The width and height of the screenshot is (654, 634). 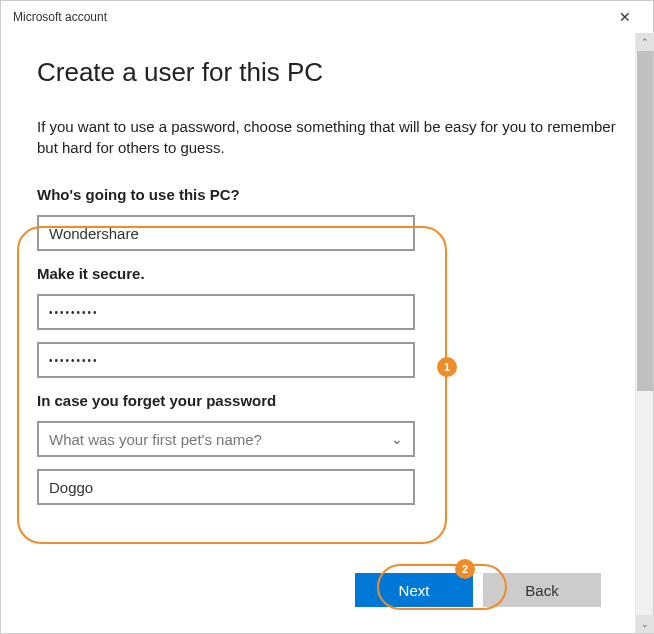 I want to click on password-label: Make it secure., so click(x=331, y=274).